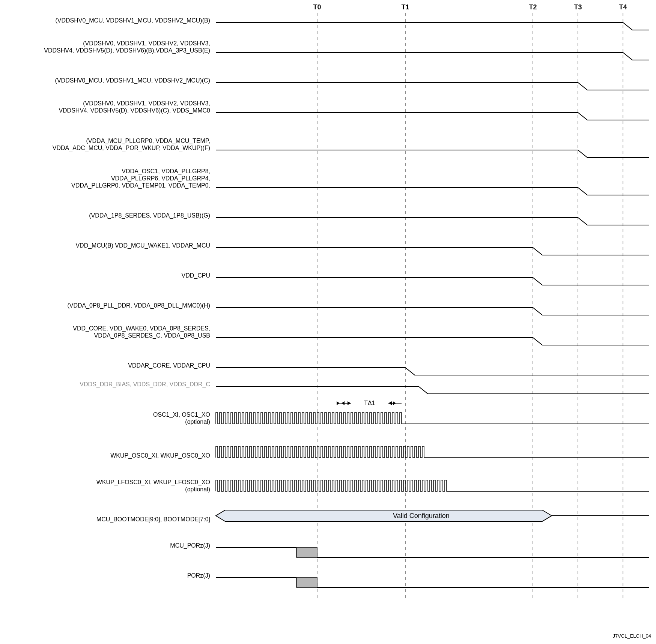 Image resolution: width=656 pixels, height=644 pixels. What do you see at coordinates (197, 489) in the screenshot?
I see `wkup_lfosc0-label: (optional)` at bounding box center [197, 489].